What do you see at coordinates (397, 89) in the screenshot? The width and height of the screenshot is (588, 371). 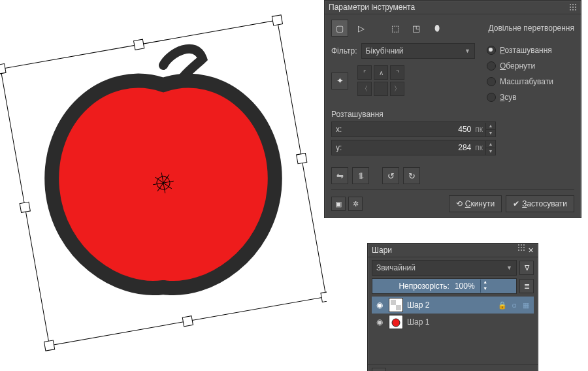 I see `nudge-right: 〉` at bounding box center [397, 89].